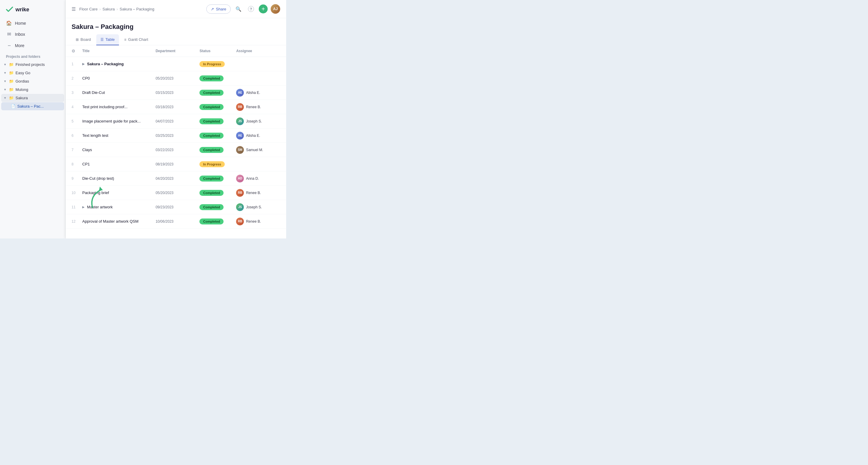  I want to click on sidebar-item-sakura-packaging: 📄 Sakura – Pac..., so click(33, 106).